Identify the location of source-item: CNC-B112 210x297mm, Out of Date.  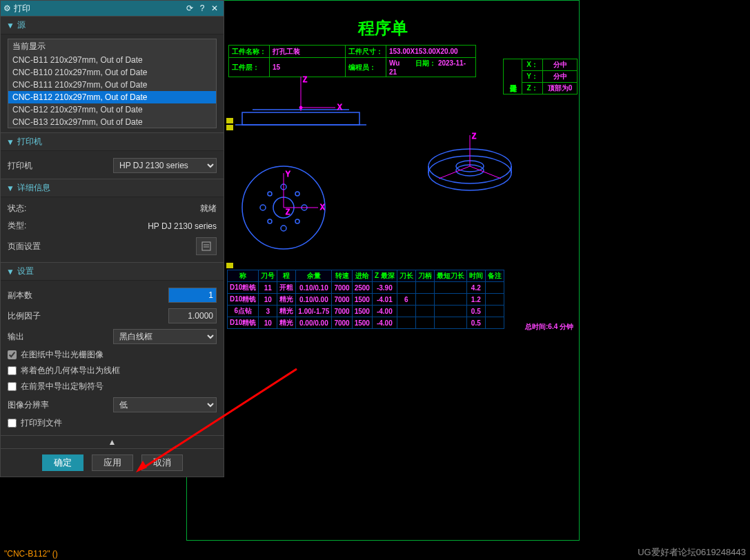
(112, 97).